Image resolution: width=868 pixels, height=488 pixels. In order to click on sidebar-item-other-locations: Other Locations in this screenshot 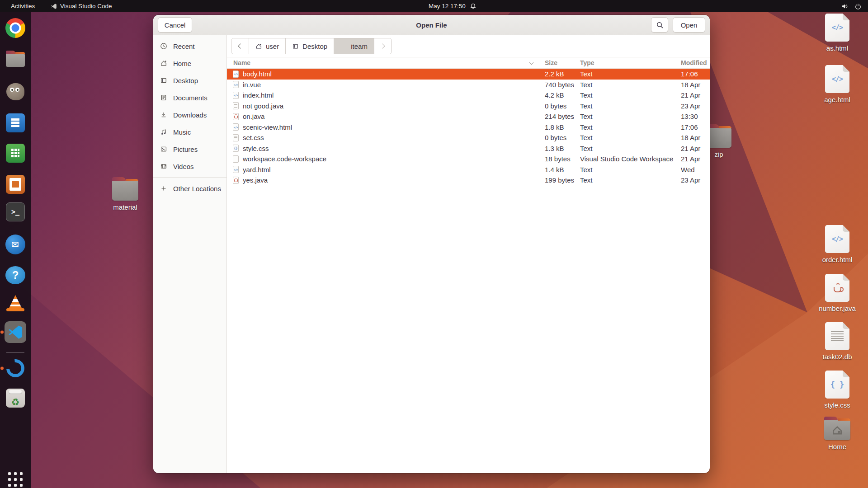, I will do `click(190, 188)`.